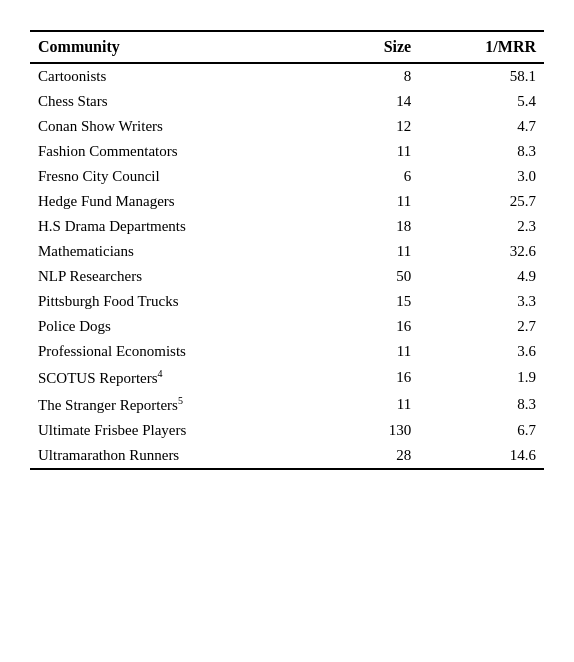 This screenshot has width=574, height=662. Describe the element at coordinates (287, 378) in the screenshot. I see `table-row: SCOTUS Reporters4161.9` at that location.